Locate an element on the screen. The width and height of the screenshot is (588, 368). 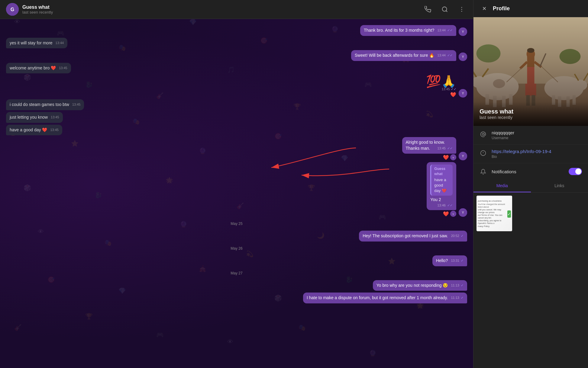
contact-info: Guess what last seen recently is located at coordinates (222, 10).